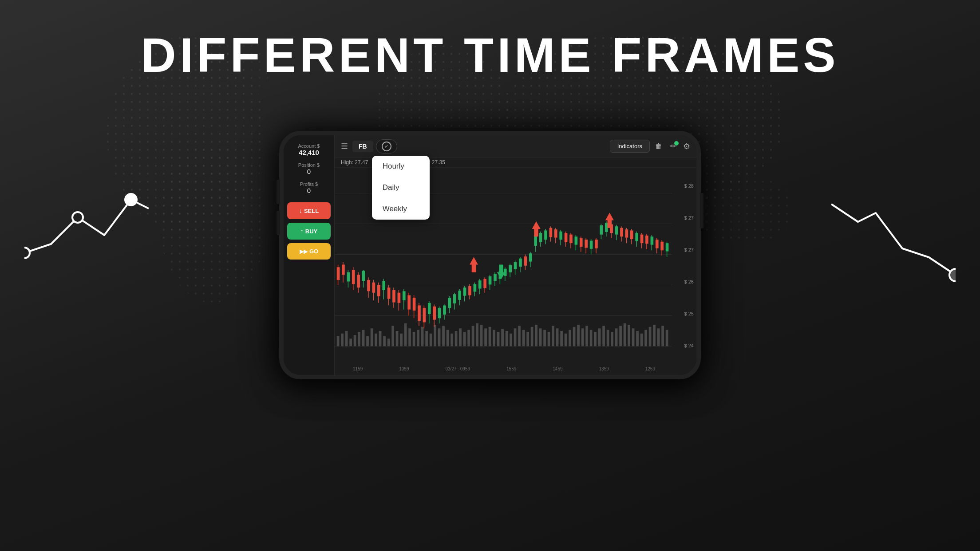 Image resolution: width=980 pixels, height=551 pixels. What do you see at coordinates (387, 146) in the screenshot?
I see `timeframe-dropdown: ✓ Hourly Daily Weekly` at bounding box center [387, 146].